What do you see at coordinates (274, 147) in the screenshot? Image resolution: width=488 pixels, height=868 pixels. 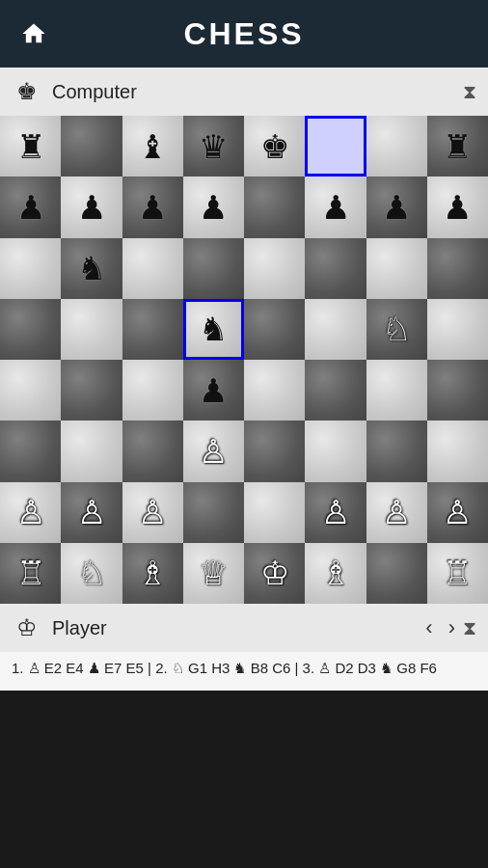 I see `square: ♚` at bounding box center [274, 147].